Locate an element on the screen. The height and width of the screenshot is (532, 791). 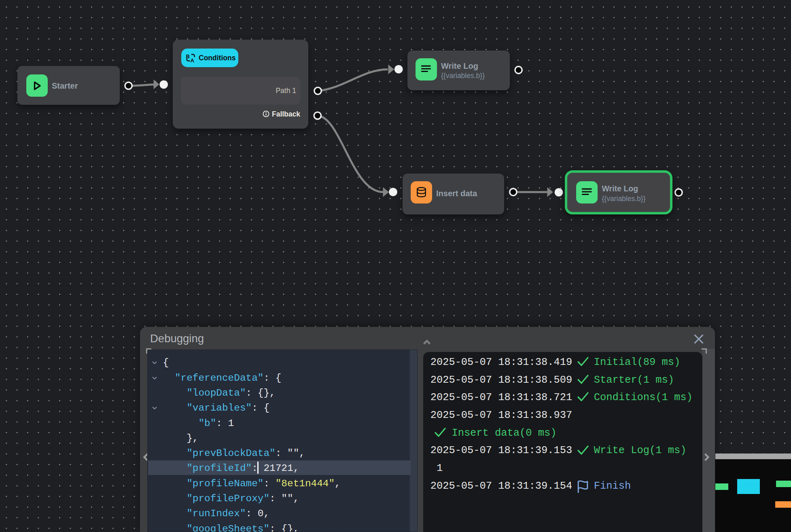
svg-text: A is located at coordinates (192, 60).